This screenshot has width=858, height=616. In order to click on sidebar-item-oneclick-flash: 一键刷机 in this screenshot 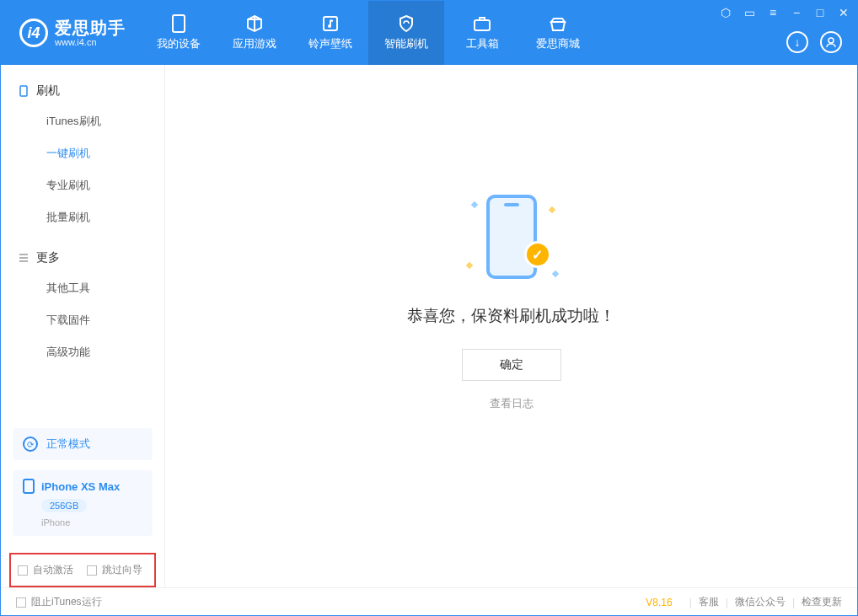, I will do `click(83, 153)`.